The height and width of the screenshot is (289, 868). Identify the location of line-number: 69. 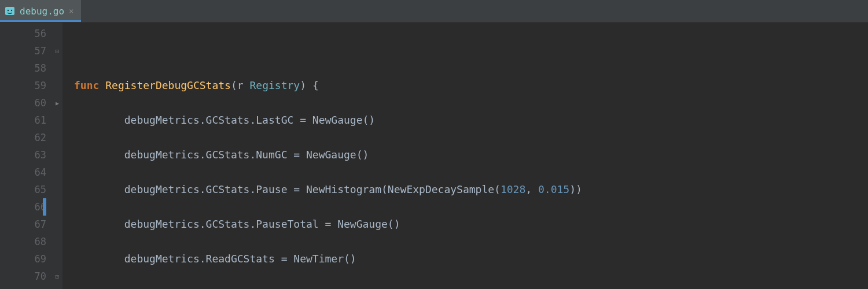
(23, 259).